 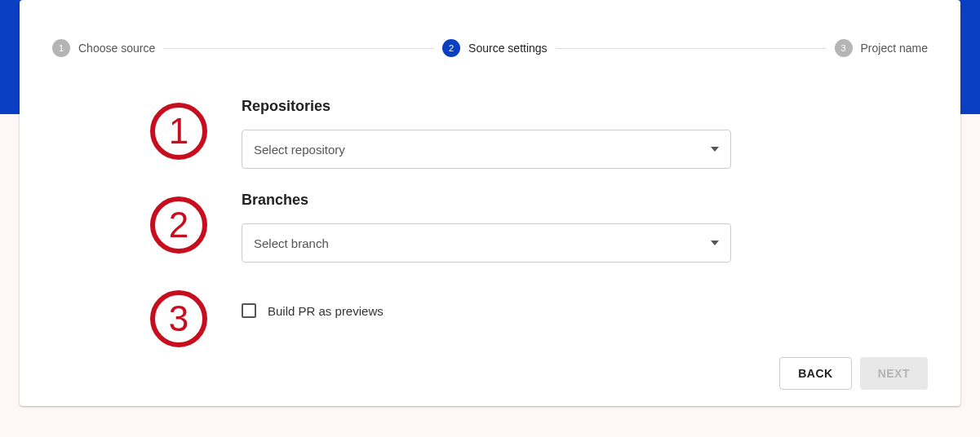 What do you see at coordinates (894, 373) in the screenshot?
I see `next-button: NEXT` at bounding box center [894, 373].